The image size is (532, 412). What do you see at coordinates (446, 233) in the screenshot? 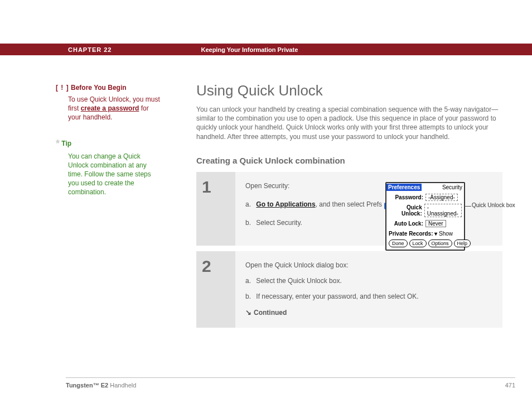
I see `private-records-value: Show` at bounding box center [446, 233].